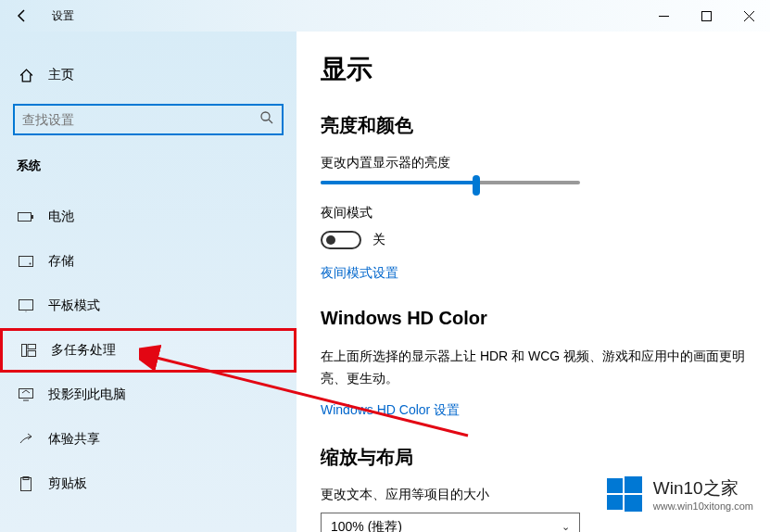  I want to click on nightlight-toggle, so click(341, 240).